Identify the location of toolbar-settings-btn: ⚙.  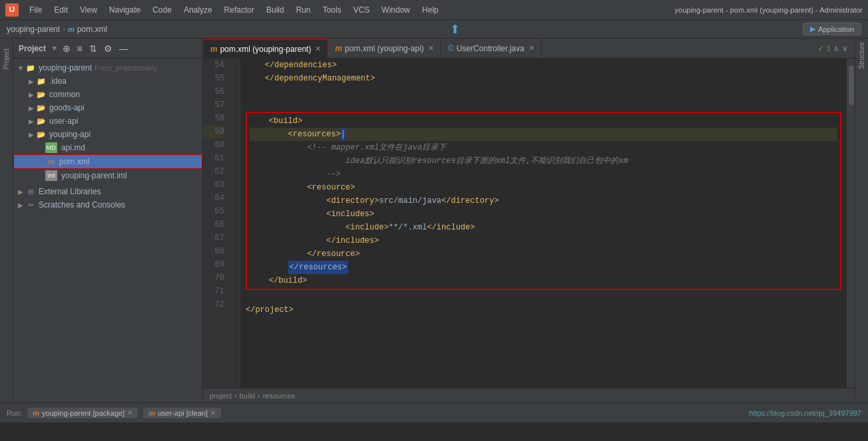
(108, 49).